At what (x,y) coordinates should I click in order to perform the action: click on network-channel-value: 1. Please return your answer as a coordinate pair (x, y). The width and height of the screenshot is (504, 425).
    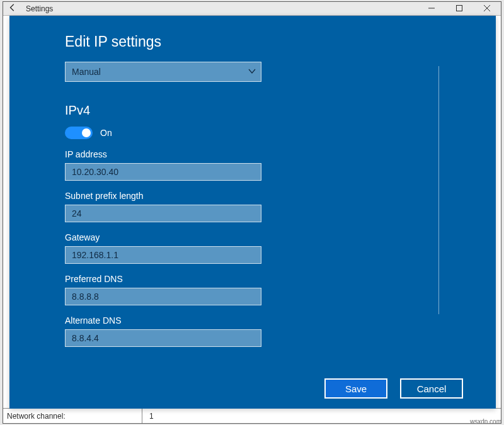
    Looking at the image, I should click on (151, 416).